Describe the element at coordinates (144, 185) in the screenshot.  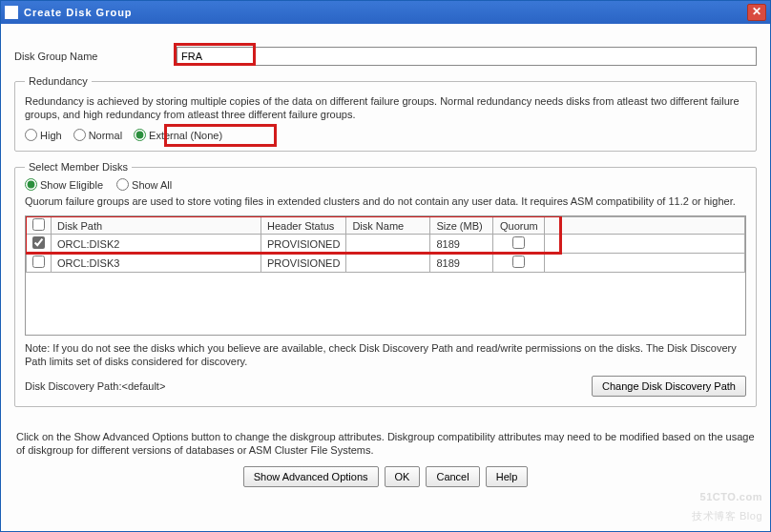
I see `show-all: Show All` at that location.